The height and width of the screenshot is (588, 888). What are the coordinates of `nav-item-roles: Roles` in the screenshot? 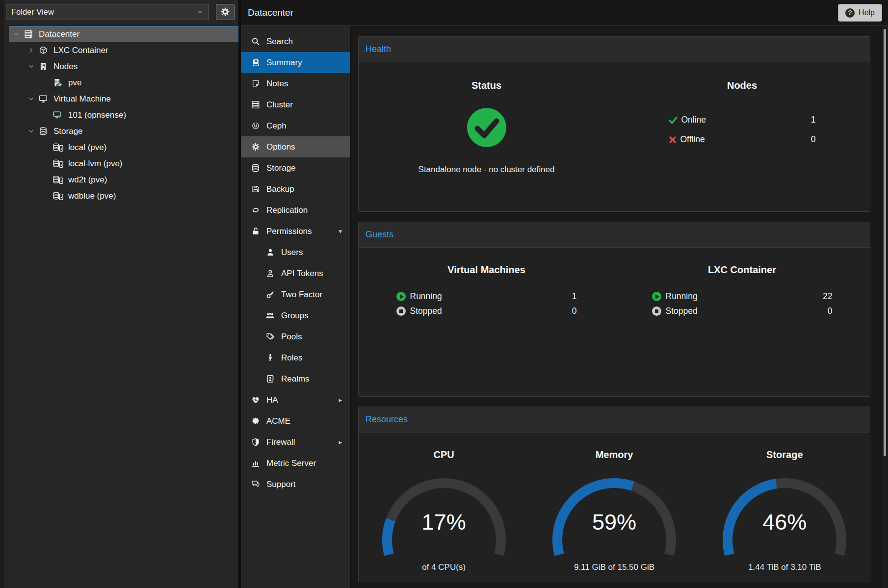 It's located at (295, 358).